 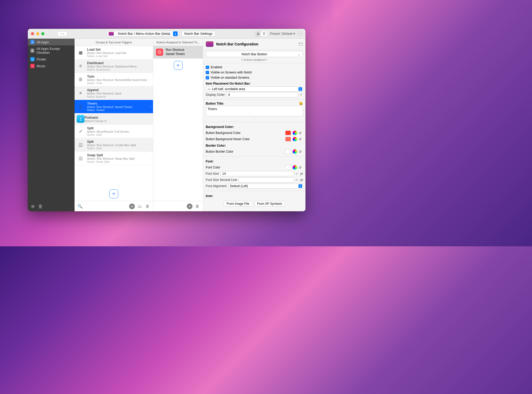 What do you see at coordinates (114, 131) in the screenshot?
I see `group-item: ⤢SplitAction: Move/Resize: Full-ScreenNo…` at bounding box center [114, 131].